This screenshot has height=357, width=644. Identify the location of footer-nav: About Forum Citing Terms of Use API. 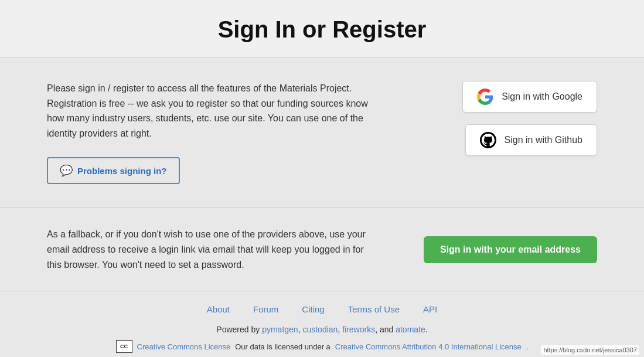
(322, 310).